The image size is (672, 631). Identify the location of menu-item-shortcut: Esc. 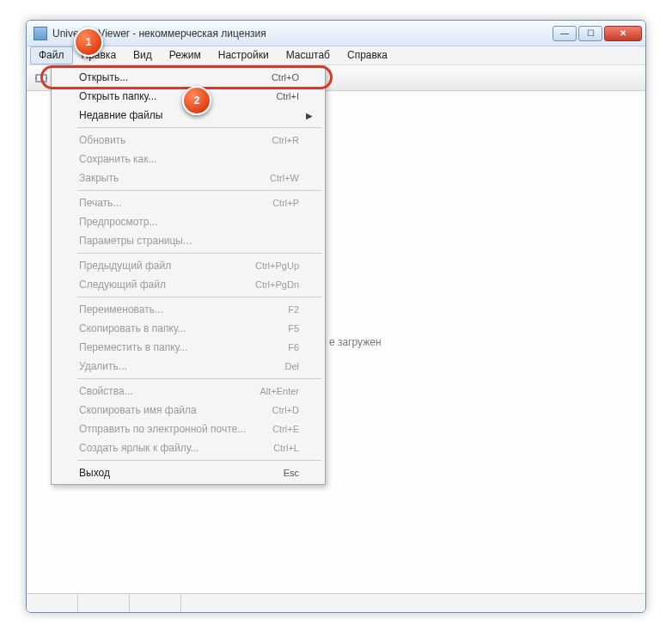
(291, 473).